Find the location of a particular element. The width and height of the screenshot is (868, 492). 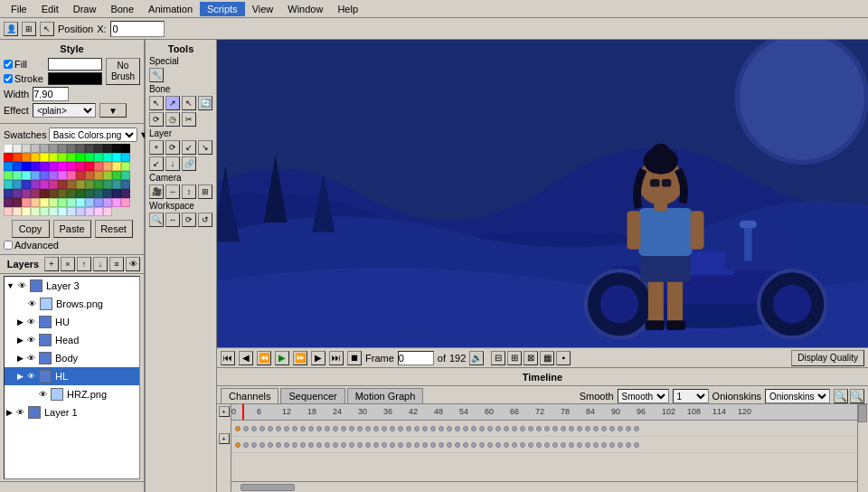

bone-tool-6: ◷ is located at coordinates (173, 119).